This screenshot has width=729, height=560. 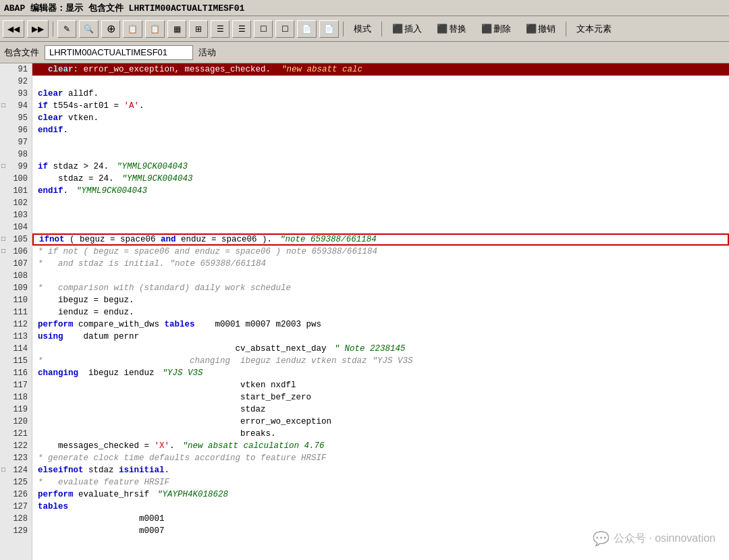 I want to click on cancel-label: 撤销, so click(x=547, y=29).